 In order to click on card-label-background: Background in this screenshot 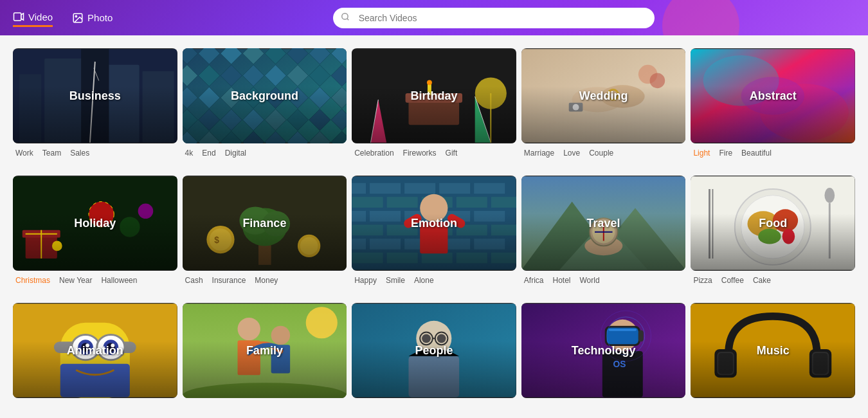, I will do `click(265, 96)`.